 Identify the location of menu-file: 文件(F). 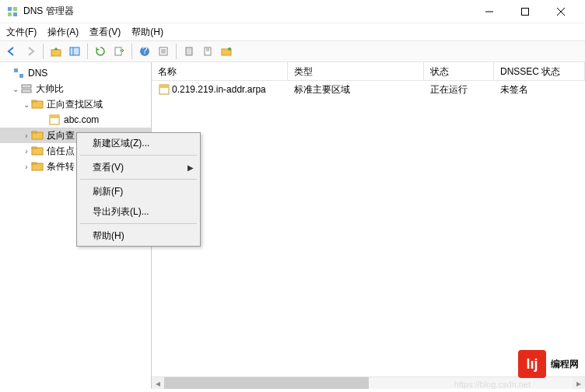
(22, 33).